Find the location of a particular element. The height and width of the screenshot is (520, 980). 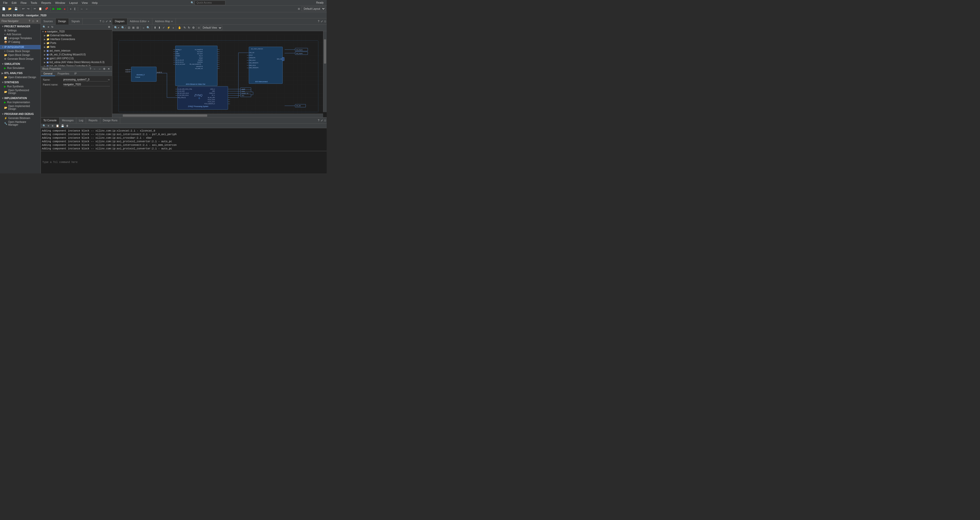

bp-nav-back: ← is located at coordinates (95, 69).